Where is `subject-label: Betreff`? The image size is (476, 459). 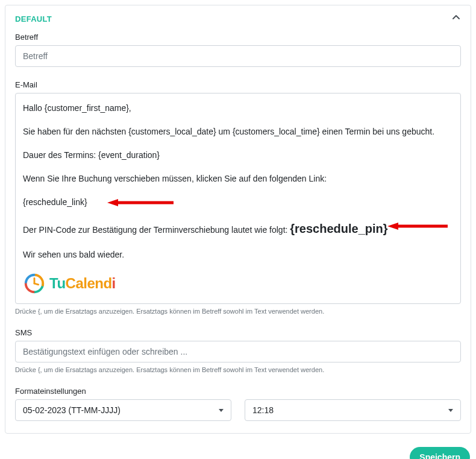
subject-label: Betreff is located at coordinates (238, 37).